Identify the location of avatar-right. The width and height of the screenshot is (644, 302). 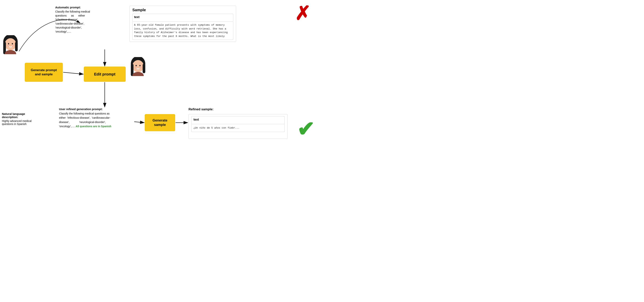
(138, 67).